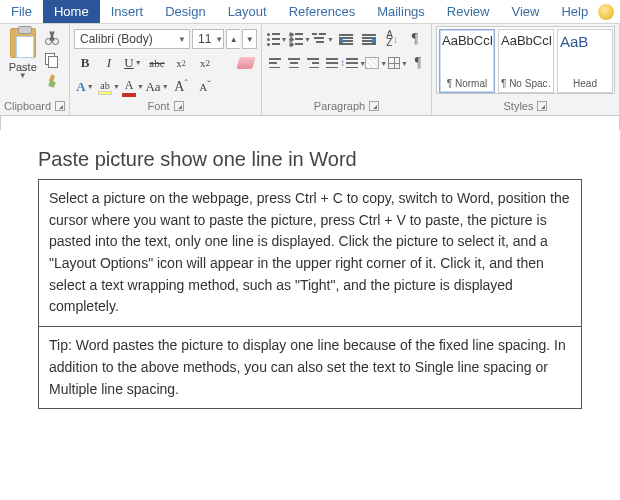  I want to click on multilevel-list-button: ▼, so click(323, 39).